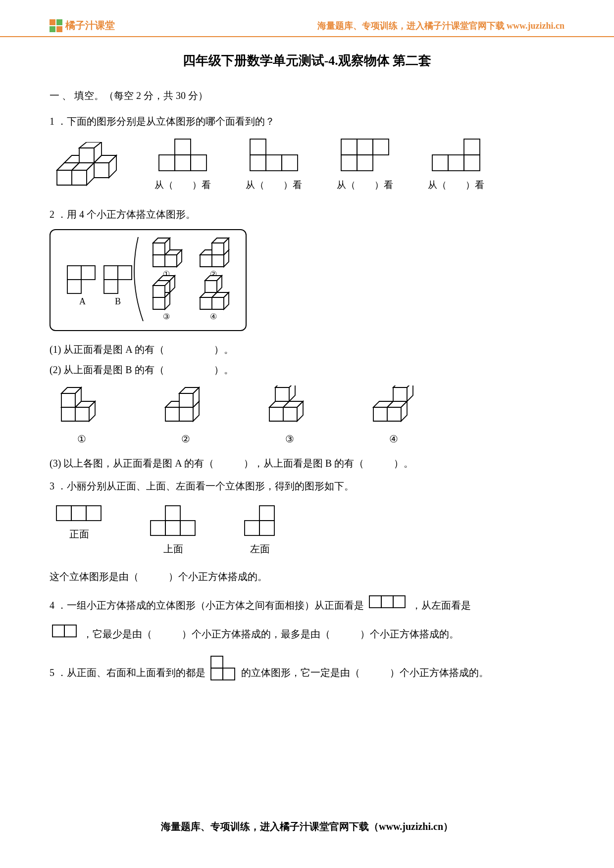 The image size is (614, 868). Describe the element at coordinates (186, 405) in the screenshot. I see `cube-fig2-icon` at that location.